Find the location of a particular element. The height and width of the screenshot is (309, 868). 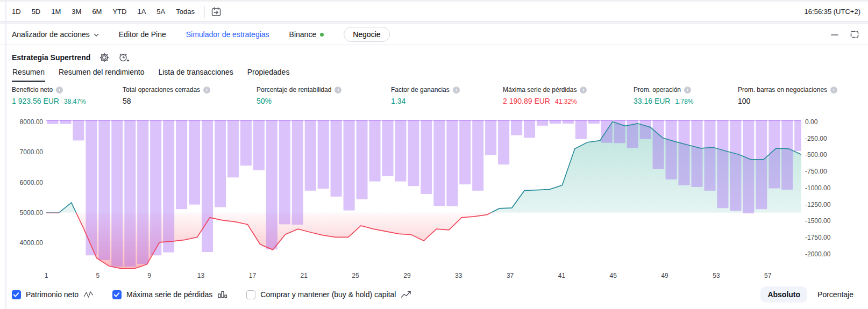

range-button-3m: 3M is located at coordinates (76, 12).